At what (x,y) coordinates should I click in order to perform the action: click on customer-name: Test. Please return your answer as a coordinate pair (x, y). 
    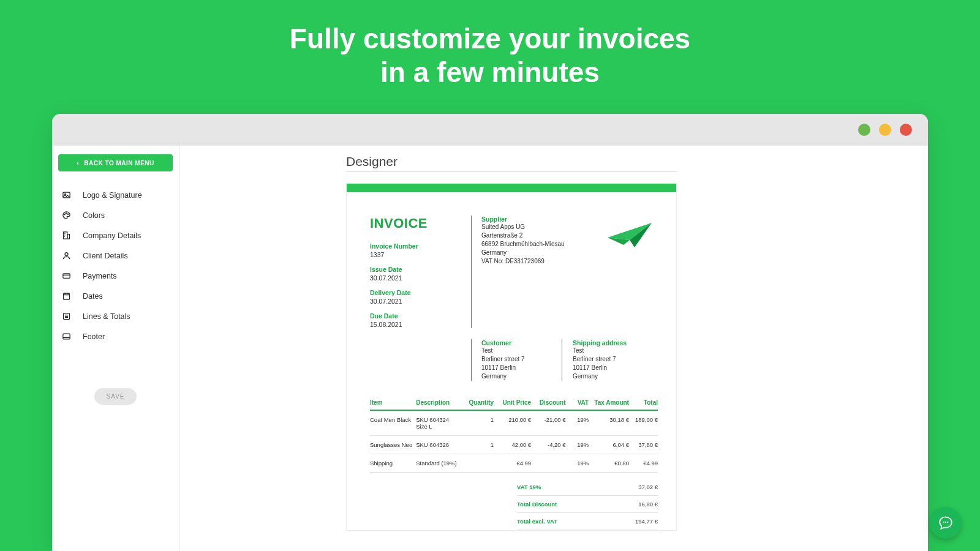
    Looking at the image, I should click on (524, 351).